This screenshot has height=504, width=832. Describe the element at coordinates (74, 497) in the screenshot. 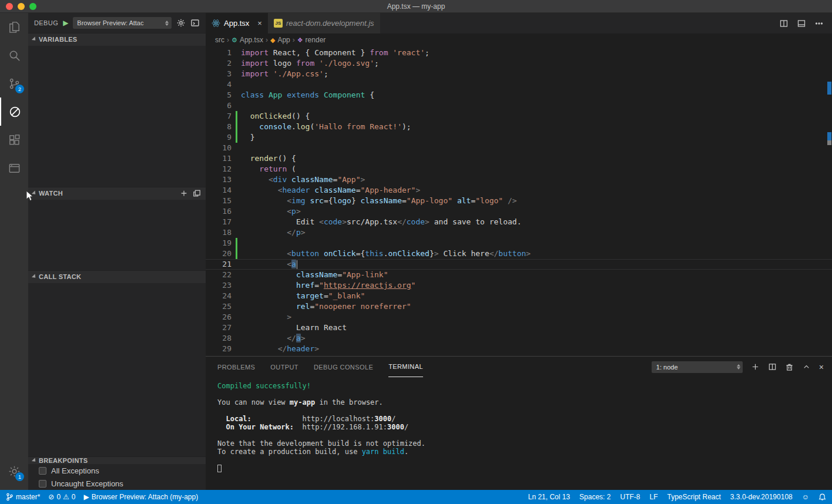

I see `warning-count: 0` at that location.